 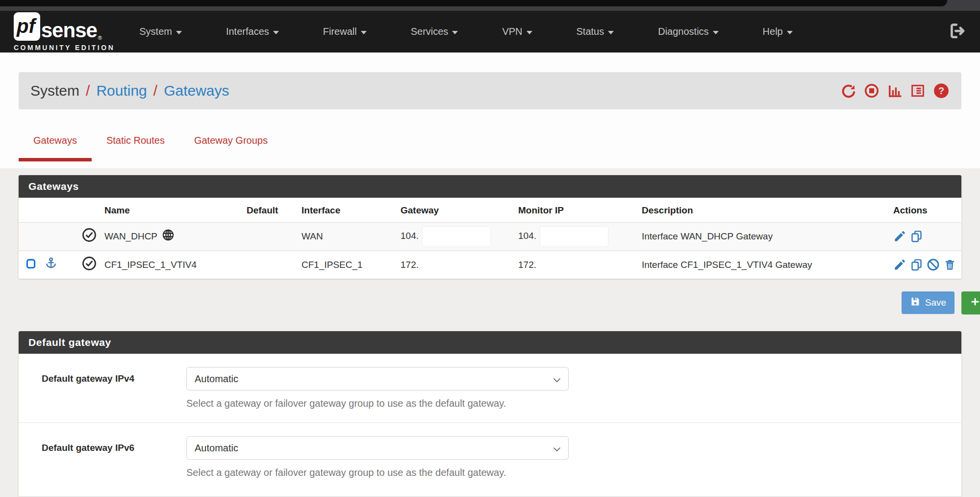 I want to click on breadcrumb: System / Routing / Gateways, so click(x=490, y=91).